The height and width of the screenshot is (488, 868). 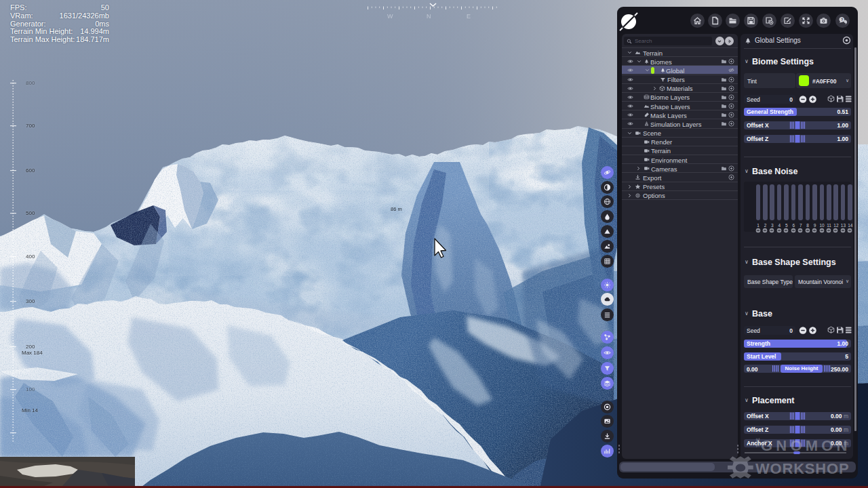 I want to click on svg-text: W, so click(x=391, y=16).